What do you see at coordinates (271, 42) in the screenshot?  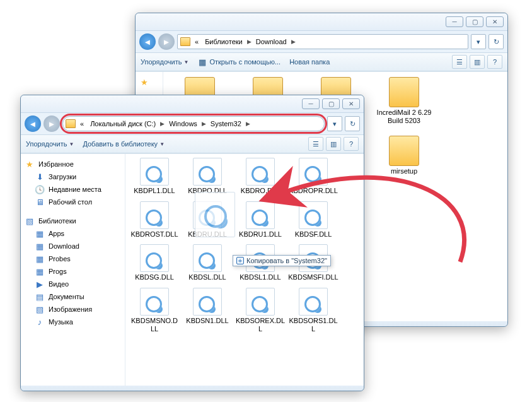 I see `breadcrumb-download: Download` at bounding box center [271, 42].